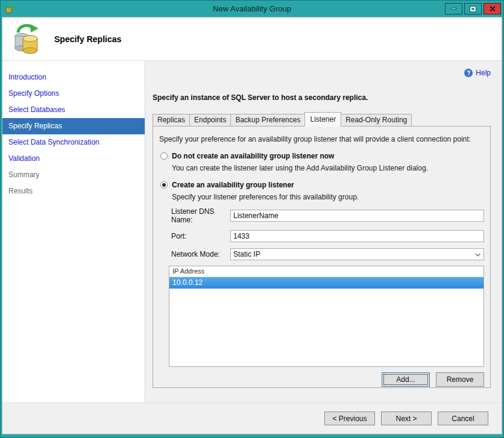 The image size is (504, 438). Describe the element at coordinates (328, 168) in the screenshot. I see `radio-no-listener-description: You can create the listener later using …` at that location.